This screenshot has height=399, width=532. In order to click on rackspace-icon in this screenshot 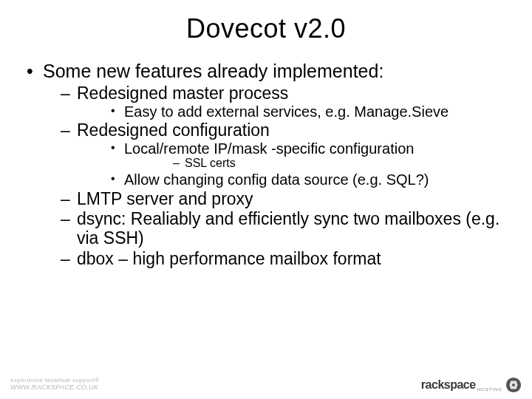, I will do `click(514, 385)`.